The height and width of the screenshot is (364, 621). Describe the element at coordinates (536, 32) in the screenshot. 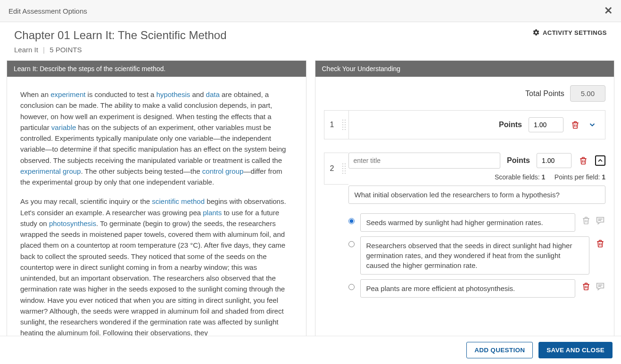

I see `gear-icon` at that location.